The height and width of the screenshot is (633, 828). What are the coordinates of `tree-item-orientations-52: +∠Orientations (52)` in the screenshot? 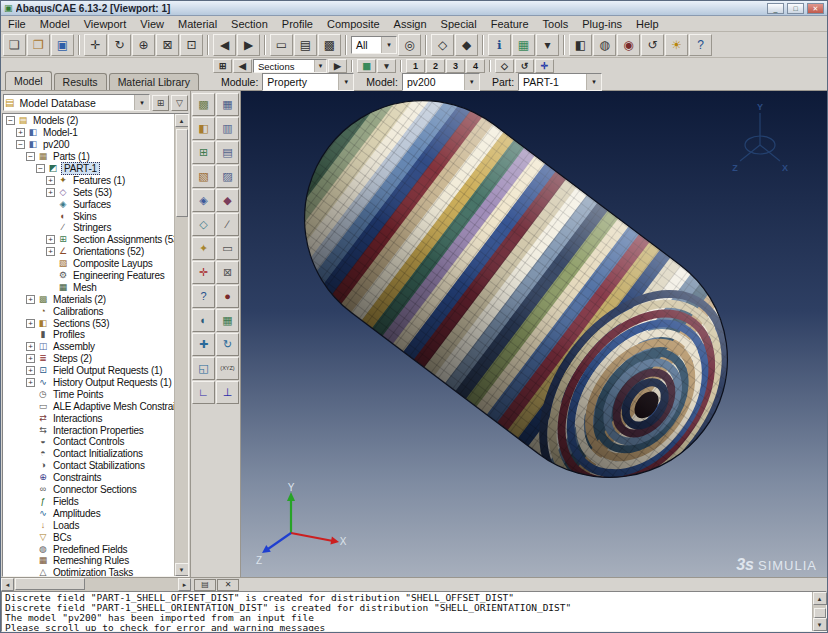 It's located at (88, 252).